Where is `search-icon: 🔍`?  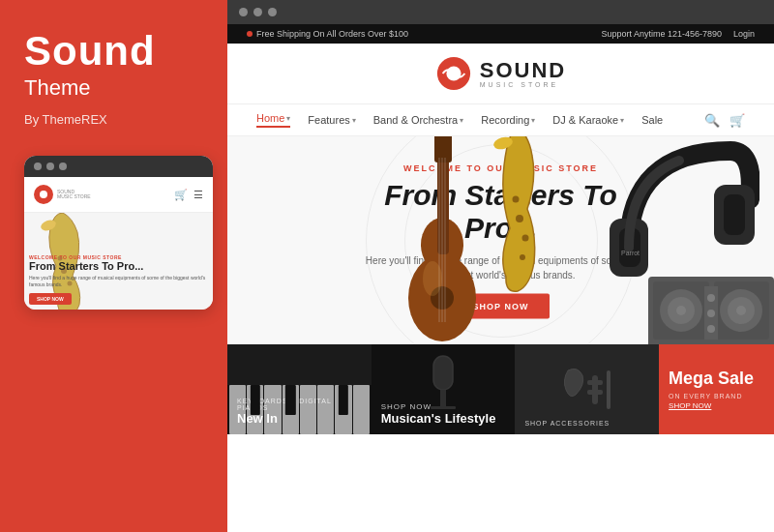 search-icon: 🔍 is located at coordinates (712, 120).